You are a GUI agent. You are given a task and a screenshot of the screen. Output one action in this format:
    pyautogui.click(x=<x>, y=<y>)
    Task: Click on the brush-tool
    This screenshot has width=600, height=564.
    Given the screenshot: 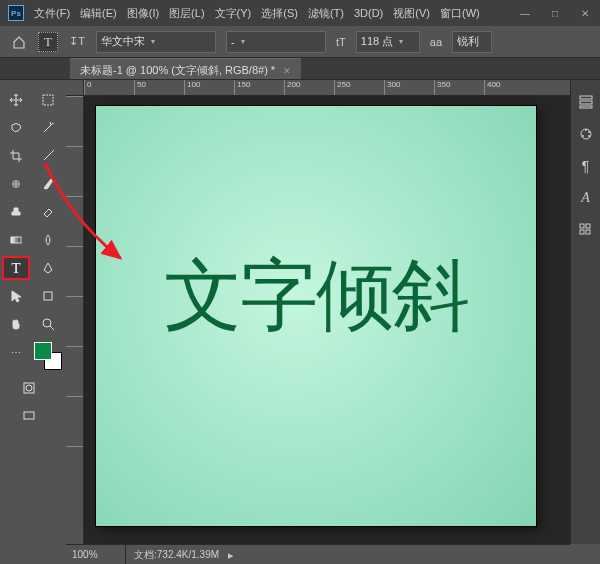 What is the action you would take?
    pyautogui.click(x=48, y=184)
    